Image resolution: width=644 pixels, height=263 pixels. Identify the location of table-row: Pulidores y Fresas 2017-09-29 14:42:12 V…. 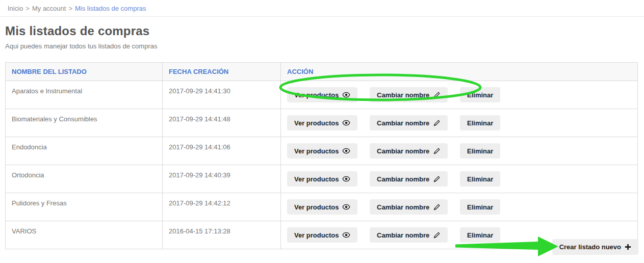
(322, 207).